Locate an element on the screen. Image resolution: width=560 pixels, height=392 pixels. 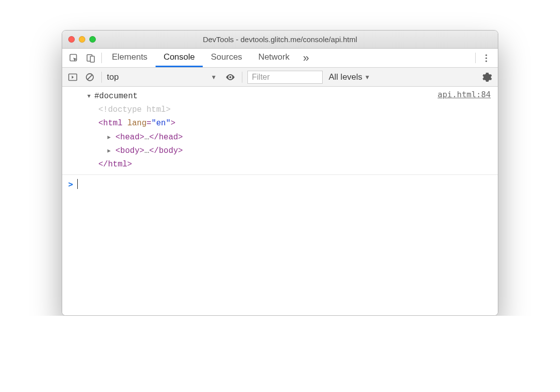
maximize-icon is located at coordinates (92, 39).